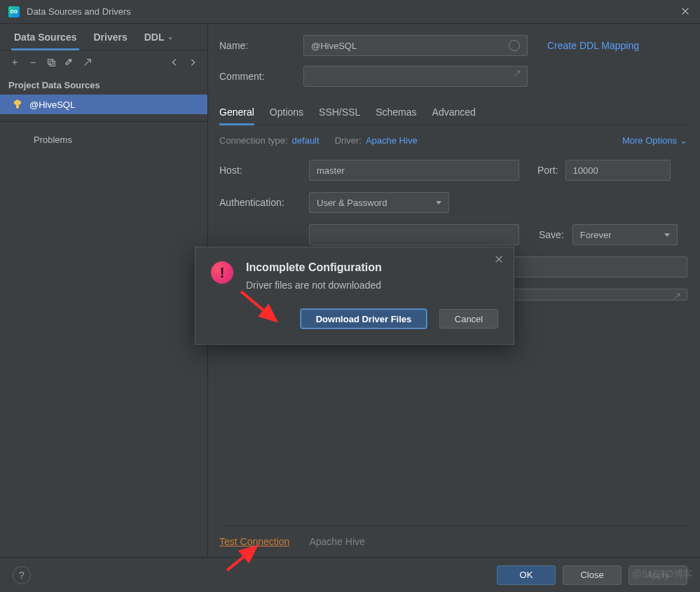 The width and height of the screenshot is (700, 592). I want to click on app-logo-icon: DG, so click(14, 12).